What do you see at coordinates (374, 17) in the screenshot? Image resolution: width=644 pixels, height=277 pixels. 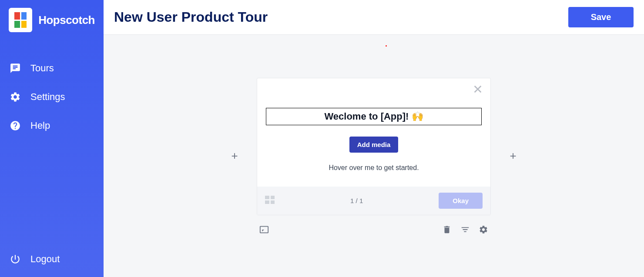 I see `header: New User Product Tour Save` at bounding box center [374, 17].